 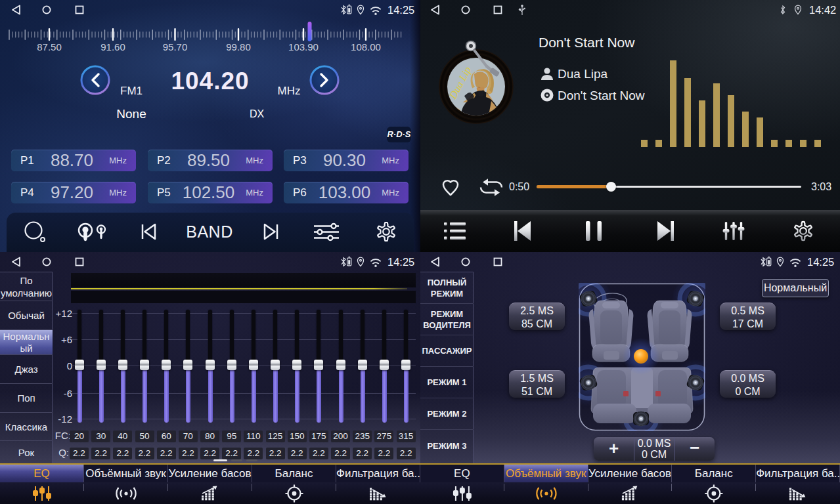 I want to click on svg-text: 87.50, so click(x=49, y=47).